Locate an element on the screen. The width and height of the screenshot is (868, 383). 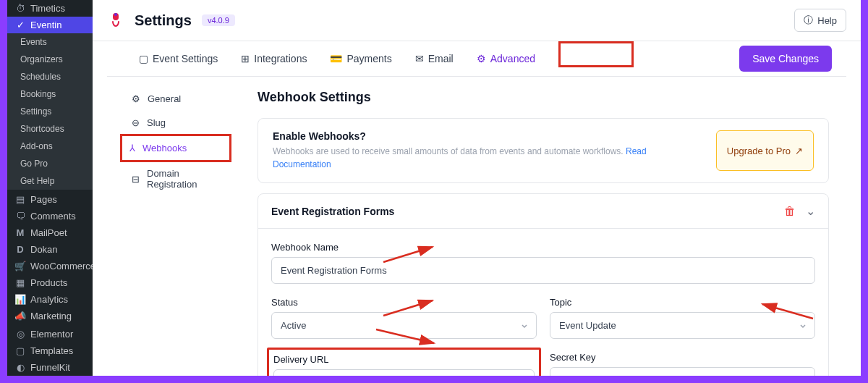
help-button: ⓘ Help is located at coordinates (820, 20).